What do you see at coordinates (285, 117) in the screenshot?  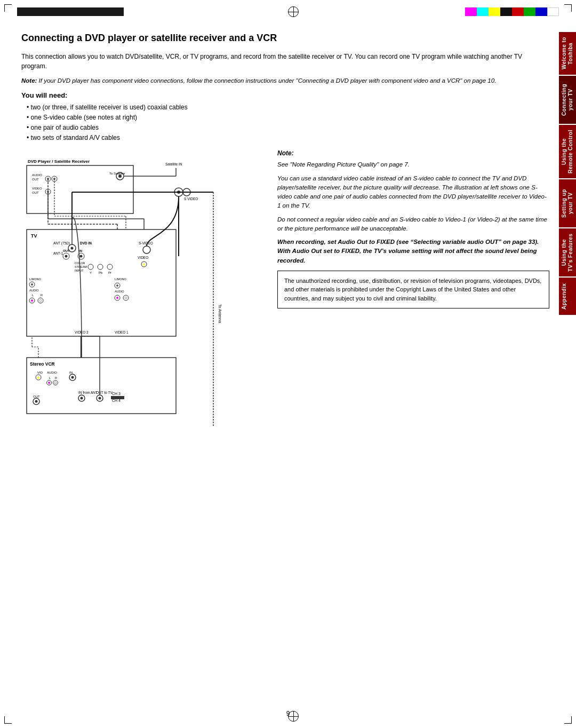 I see `you-will-need-section: You will need: two (or three, if satelli…` at bounding box center [285, 117].